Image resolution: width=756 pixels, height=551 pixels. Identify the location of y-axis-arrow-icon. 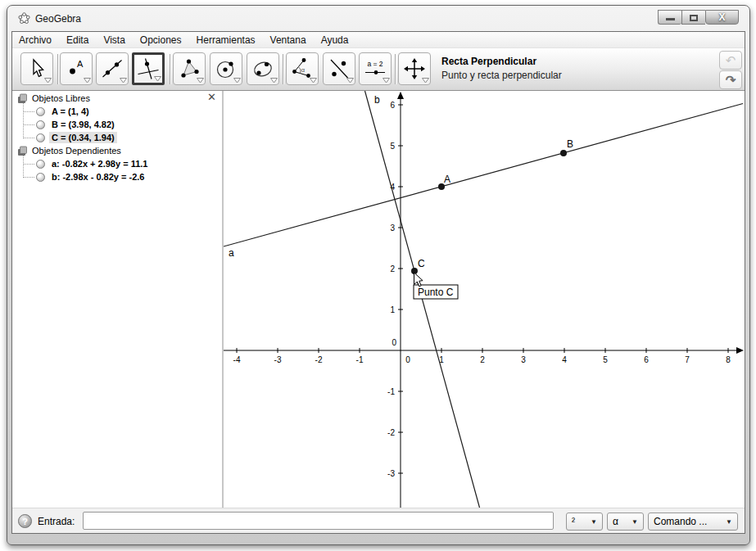
(401, 95).